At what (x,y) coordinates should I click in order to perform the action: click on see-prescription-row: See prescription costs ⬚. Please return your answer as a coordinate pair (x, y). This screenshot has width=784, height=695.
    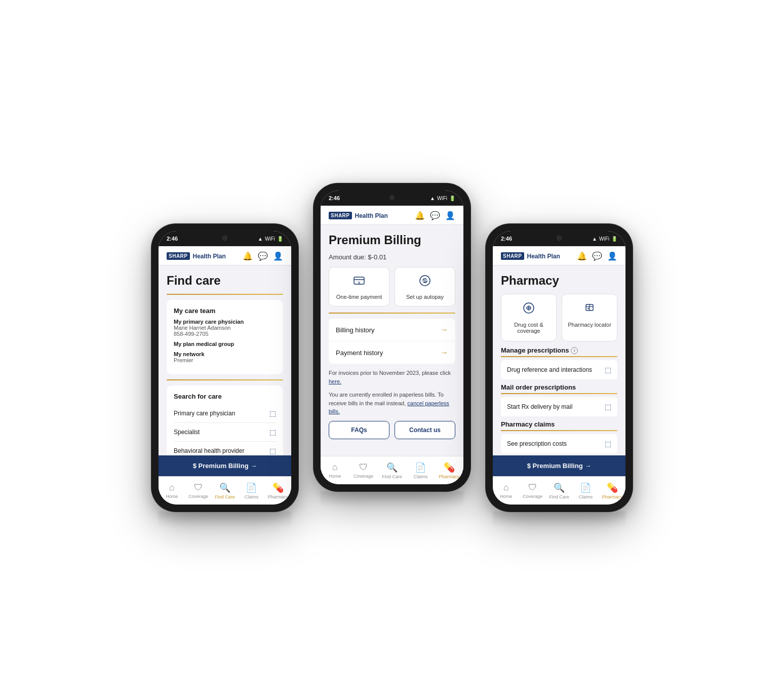
    Looking at the image, I should click on (559, 444).